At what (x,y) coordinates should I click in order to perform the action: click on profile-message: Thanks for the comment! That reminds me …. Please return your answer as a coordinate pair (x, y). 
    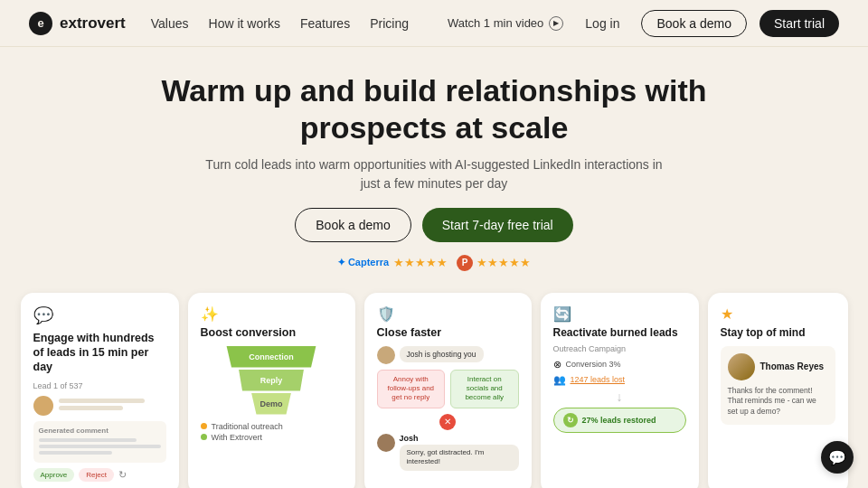
    Looking at the image, I should click on (778, 402).